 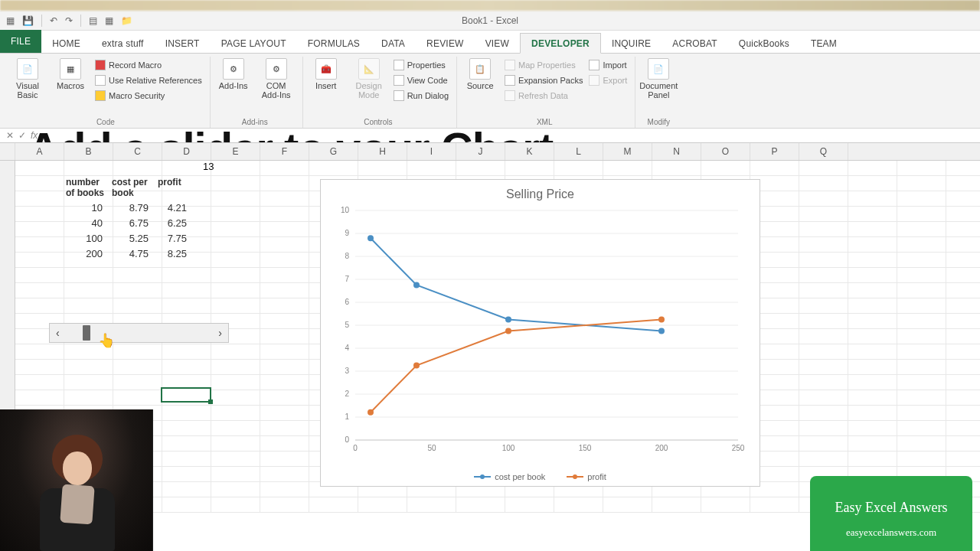 I want to click on col-E: E, so click(x=236, y=152).